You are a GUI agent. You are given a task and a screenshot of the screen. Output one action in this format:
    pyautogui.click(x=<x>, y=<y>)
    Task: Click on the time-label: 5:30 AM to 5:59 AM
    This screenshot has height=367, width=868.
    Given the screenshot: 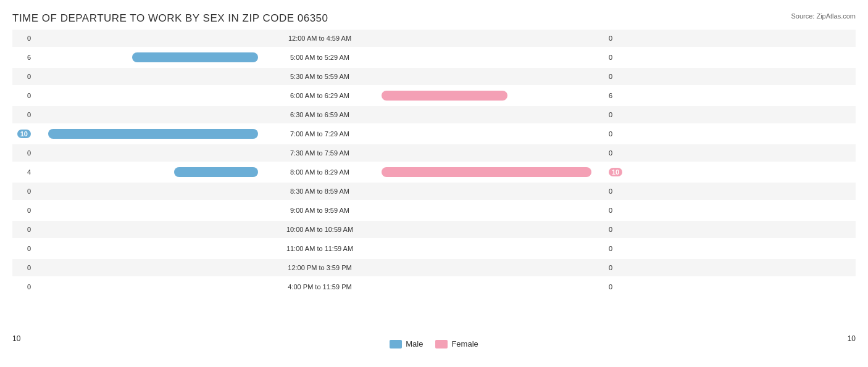 What is the action you would take?
    pyautogui.click(x=320, y=76)
    